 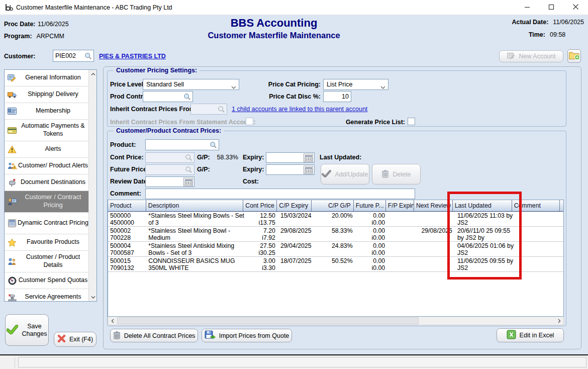 What do you see at coordinates (436, 234) in the screenshot?
I see `cell-next_review: 29/08/2025` at bounding box center [436, 234].